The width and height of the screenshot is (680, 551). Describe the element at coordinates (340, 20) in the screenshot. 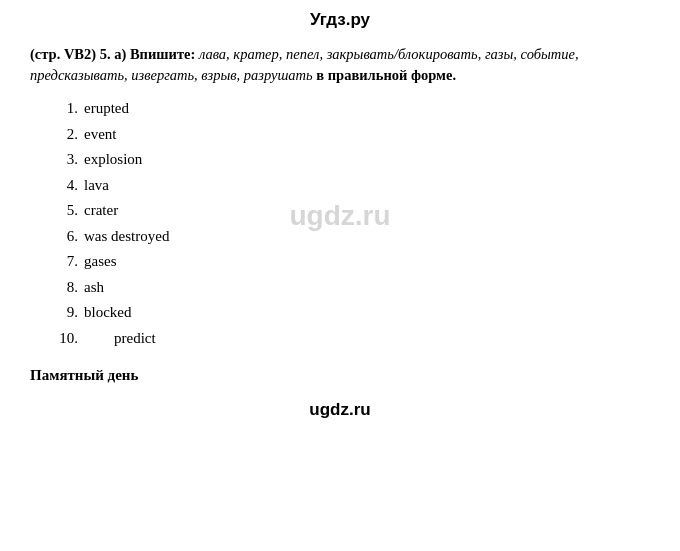

I see `site-title: Угдз.ру` at that location.